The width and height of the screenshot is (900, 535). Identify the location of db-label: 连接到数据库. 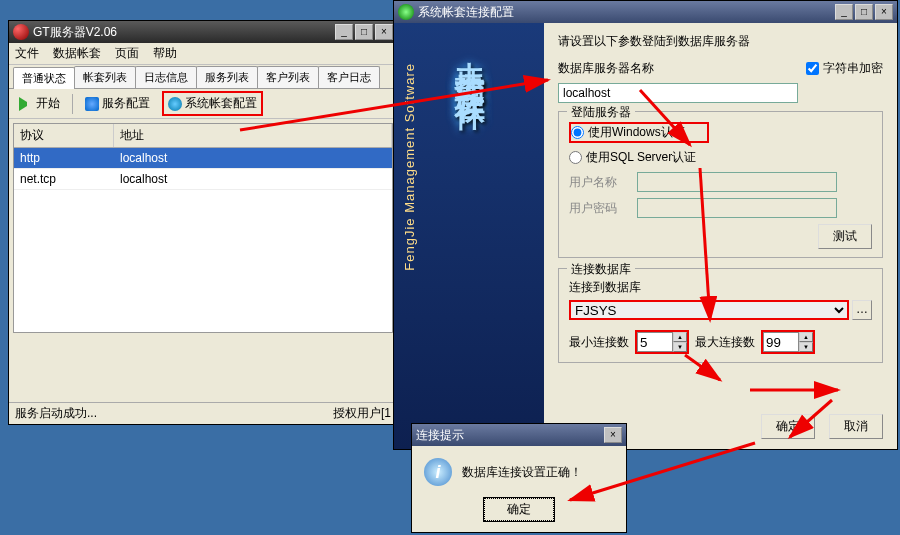
(720, 288).